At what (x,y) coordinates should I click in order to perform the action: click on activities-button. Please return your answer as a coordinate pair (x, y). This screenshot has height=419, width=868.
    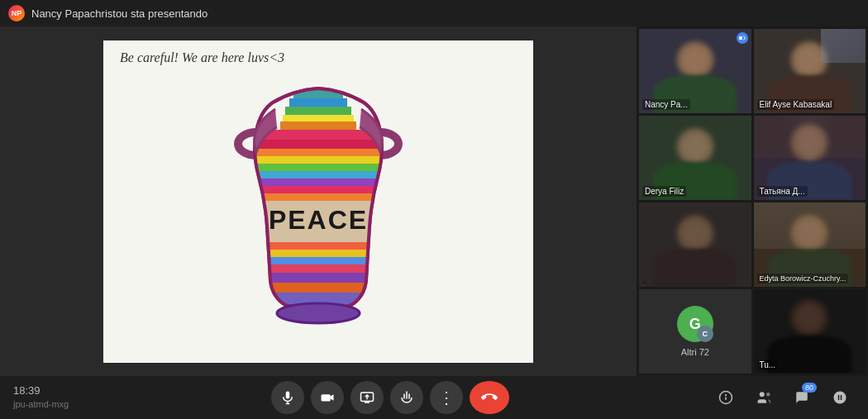
    Looking at the image, I should click on (840, 398).